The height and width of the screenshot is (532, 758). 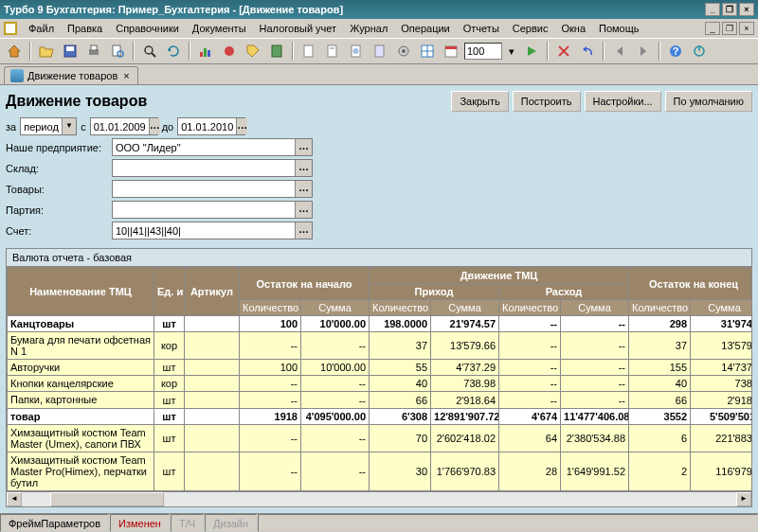 What do you see at coordinates (595, 417) in the screenshot?
I see `table-cell: 11'477'406.08` at bounding box center [595, 417].